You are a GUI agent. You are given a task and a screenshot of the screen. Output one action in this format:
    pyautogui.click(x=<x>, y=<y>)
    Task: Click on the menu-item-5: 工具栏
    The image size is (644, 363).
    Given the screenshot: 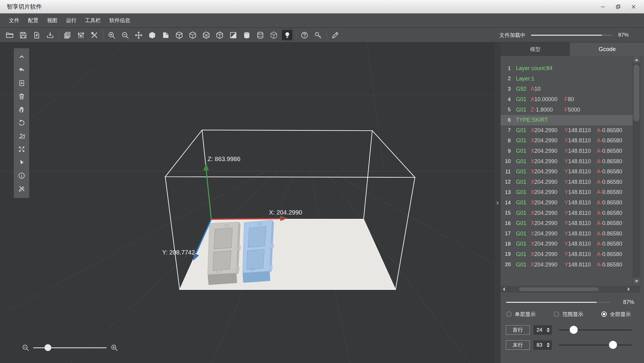 What is the action you would take?
    pyautogui.click(x=93, y=20)
    